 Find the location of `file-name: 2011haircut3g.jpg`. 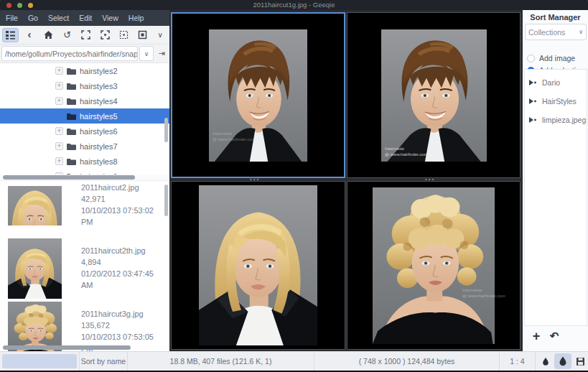

file-name: 2011haircut3g.jpg is located at coordinates (123, 315).